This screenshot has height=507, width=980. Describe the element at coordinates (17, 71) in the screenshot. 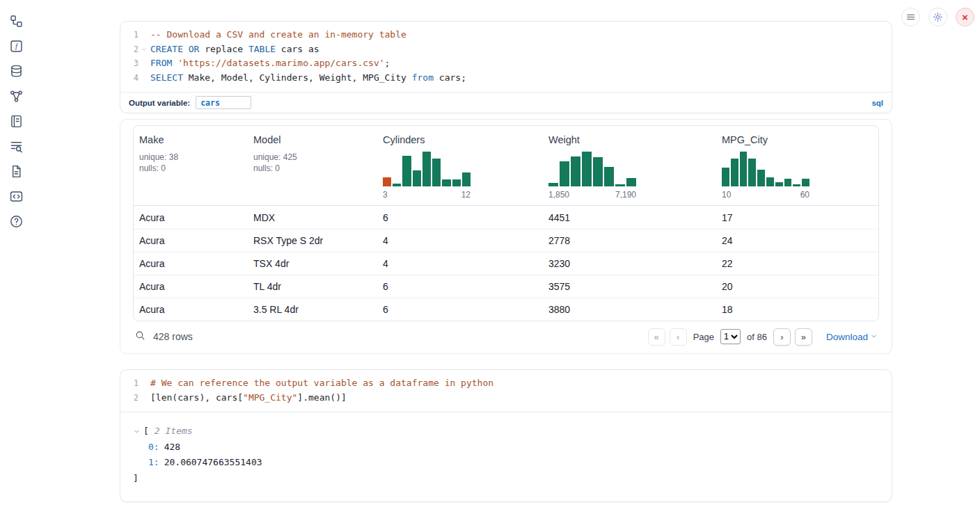

I see `datasources-icon` at that location.